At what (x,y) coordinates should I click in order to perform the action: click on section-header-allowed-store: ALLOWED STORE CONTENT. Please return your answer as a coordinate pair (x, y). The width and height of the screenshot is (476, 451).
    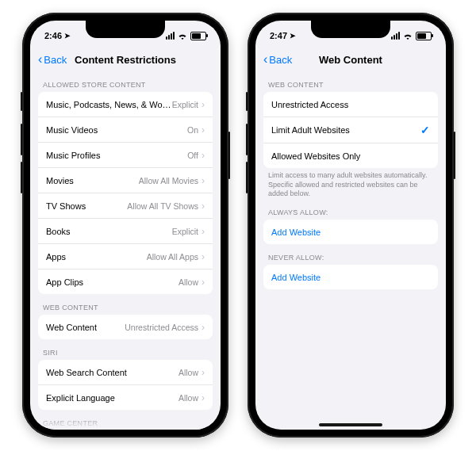
    Looking at the image, I should click on (125, 85).